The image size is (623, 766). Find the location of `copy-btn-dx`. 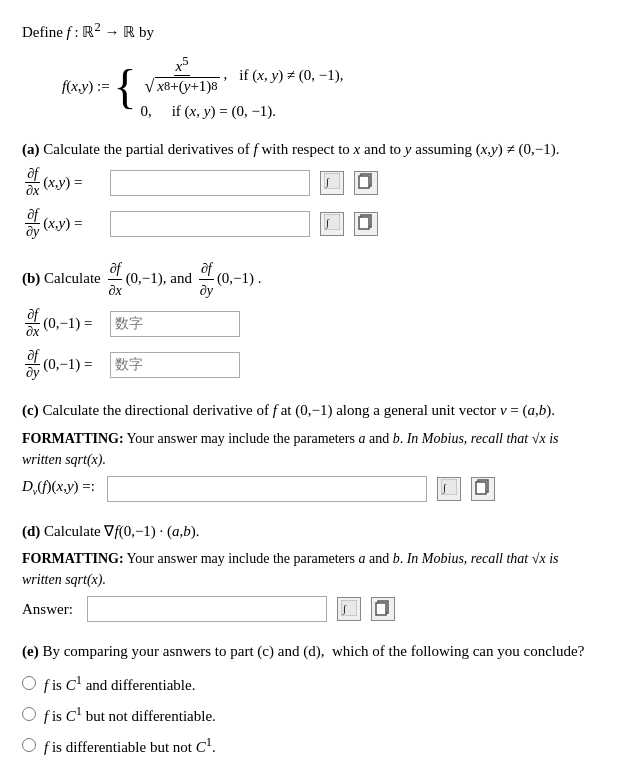

copy-btn-dx is located at coordinates (366, 183).